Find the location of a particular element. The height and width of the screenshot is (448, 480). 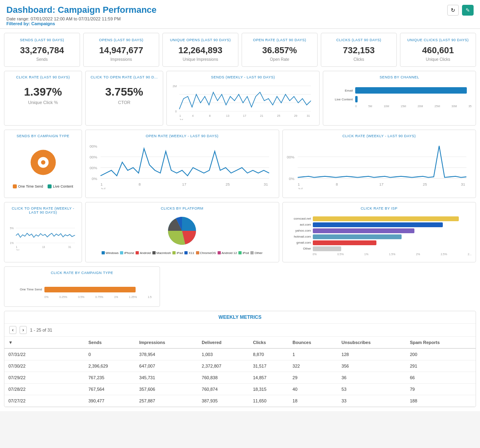

edit-button: ✎ is located at coordinates (468, 10).